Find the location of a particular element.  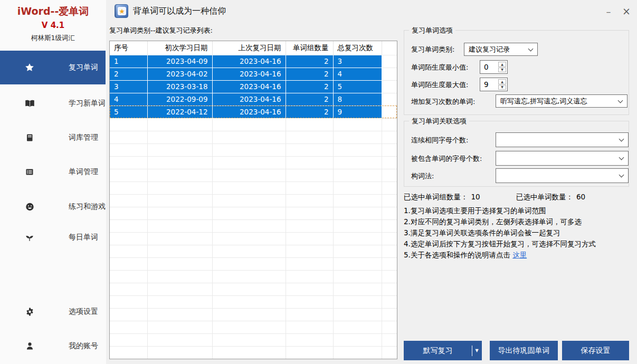

review-mode-dropdown-arrow: ▼ is located at coordinates (477, 350).